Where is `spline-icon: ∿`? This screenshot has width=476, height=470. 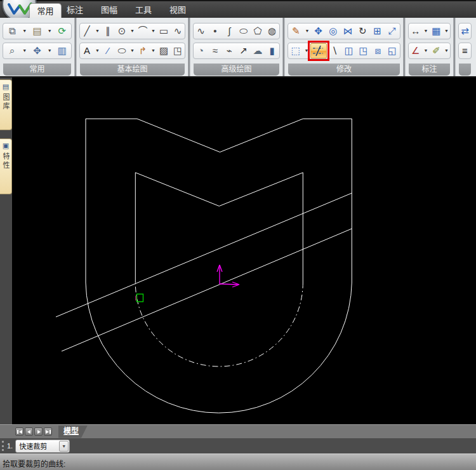
spline-icon: ∿ is located at coordinates (178, 31).